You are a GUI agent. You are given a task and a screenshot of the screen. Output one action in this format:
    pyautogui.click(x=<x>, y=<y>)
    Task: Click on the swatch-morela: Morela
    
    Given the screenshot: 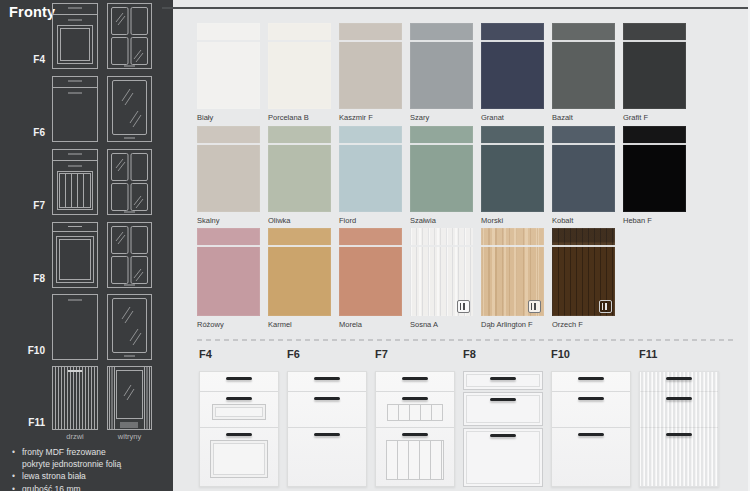 What is the action you would take?
    pyautogui.click(x=370, y=278)
    